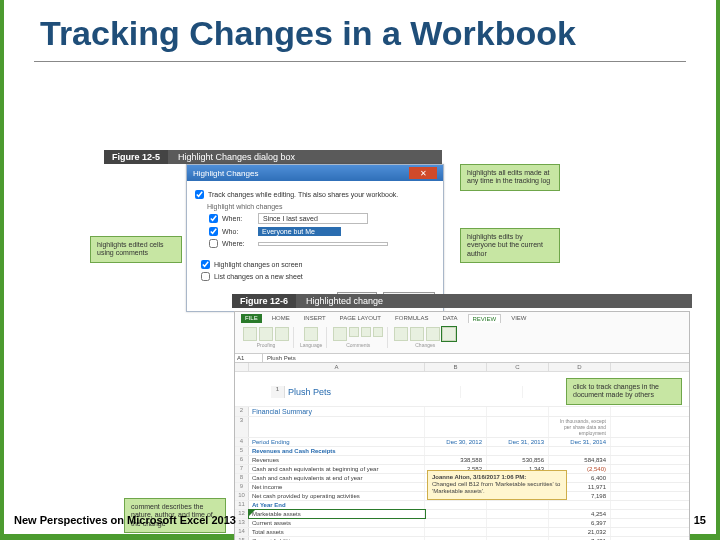 The image size is (720, 540). What do you see at coordinates (462, 318) in the screenshot?
I see `ribbon-tabs: FILE HOME INSERT PAGE LAYOUT FORMULAS DA…` at bounding box center [462, 318].